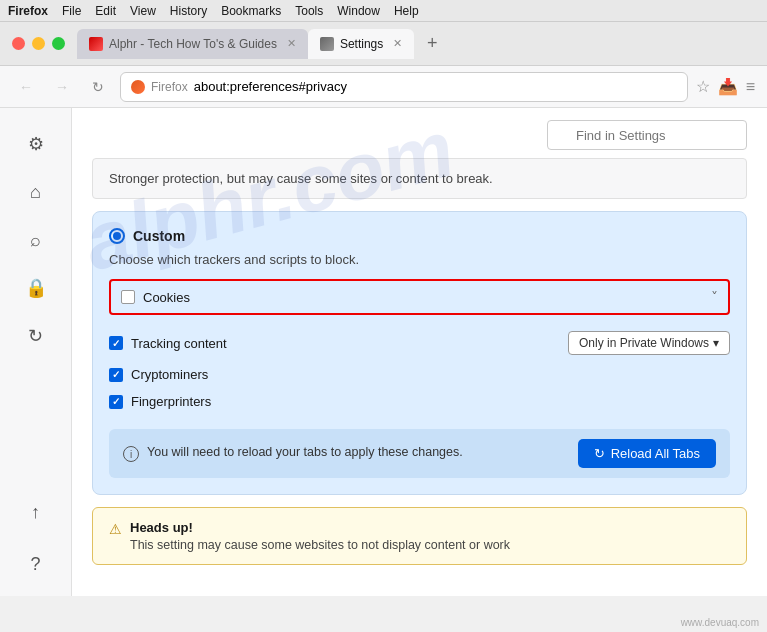  Describe the element at coordinates (192, 44) in the screenshot. I see `tab-alphr: Alphr - Tech How To's & Guides ✕` at that location.